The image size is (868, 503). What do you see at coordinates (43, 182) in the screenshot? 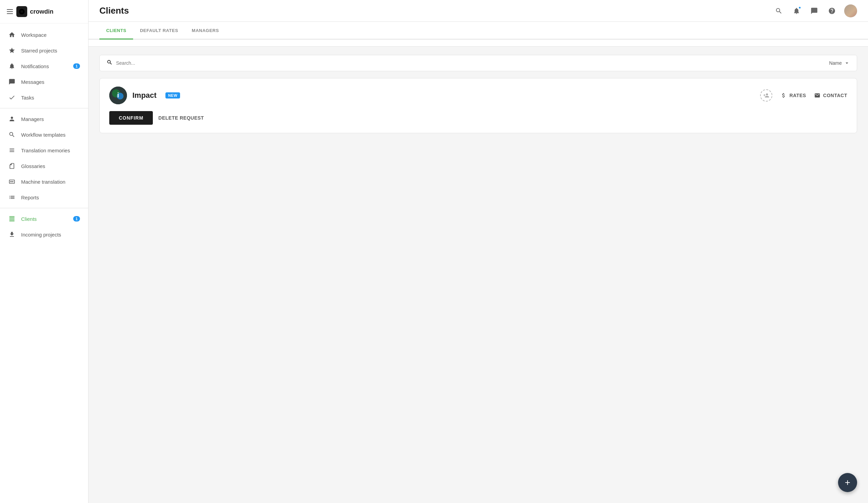
I see `sidebar-label-machine: Machine translation` at bounding box center [43, 182].